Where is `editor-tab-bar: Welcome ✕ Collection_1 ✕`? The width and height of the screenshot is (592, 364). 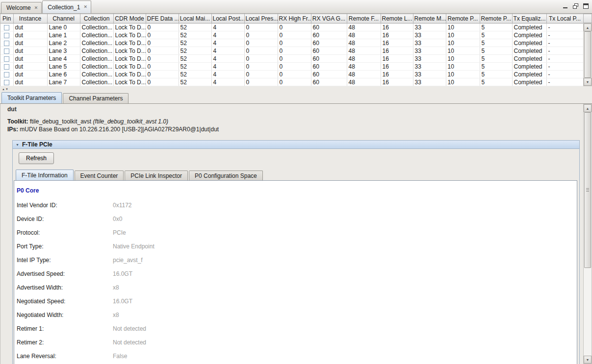 editor-tab-bar: Welcome ✕ Collection_1 ✕ is located at coordinates (296, 7).